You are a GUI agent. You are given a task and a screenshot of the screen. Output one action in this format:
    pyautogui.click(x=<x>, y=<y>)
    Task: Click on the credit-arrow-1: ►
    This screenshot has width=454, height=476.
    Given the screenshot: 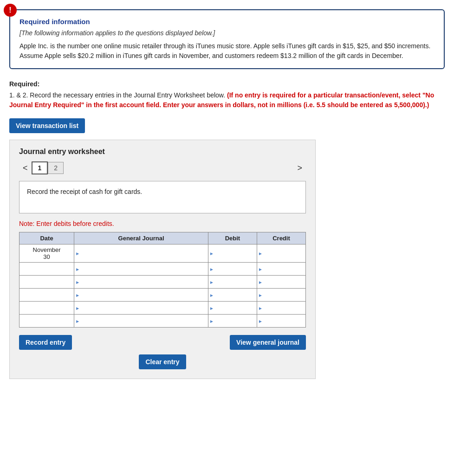 What is the action you would take?
    pyautogui.click(x=260, y=253)
    